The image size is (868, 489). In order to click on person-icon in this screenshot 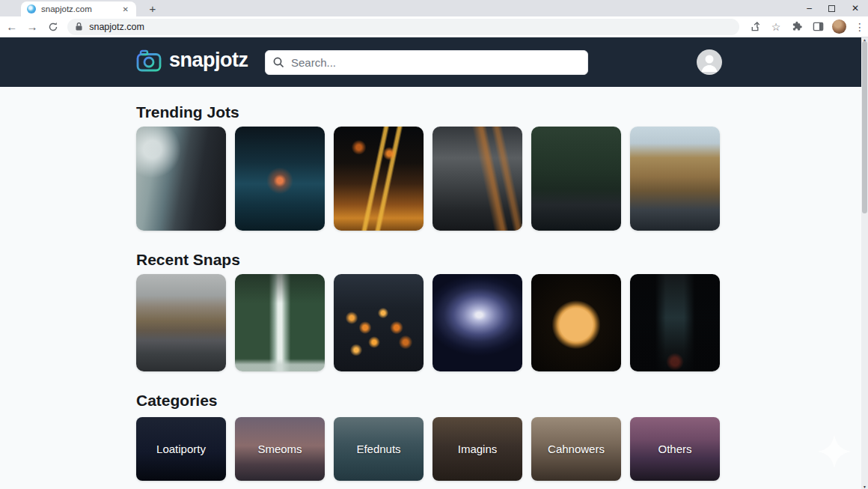, I will do `click(709, 62)`.